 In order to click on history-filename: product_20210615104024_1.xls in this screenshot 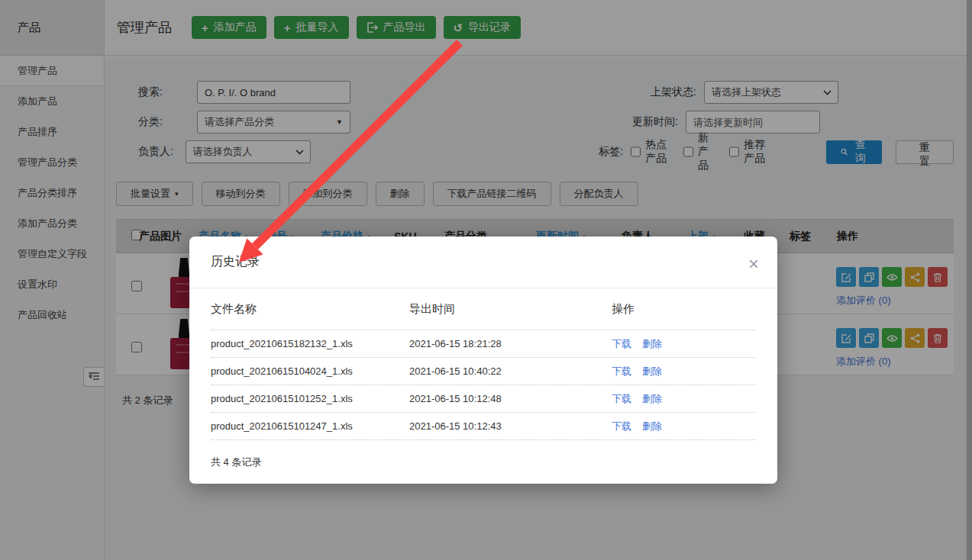, I will do `click(310, 371)`.